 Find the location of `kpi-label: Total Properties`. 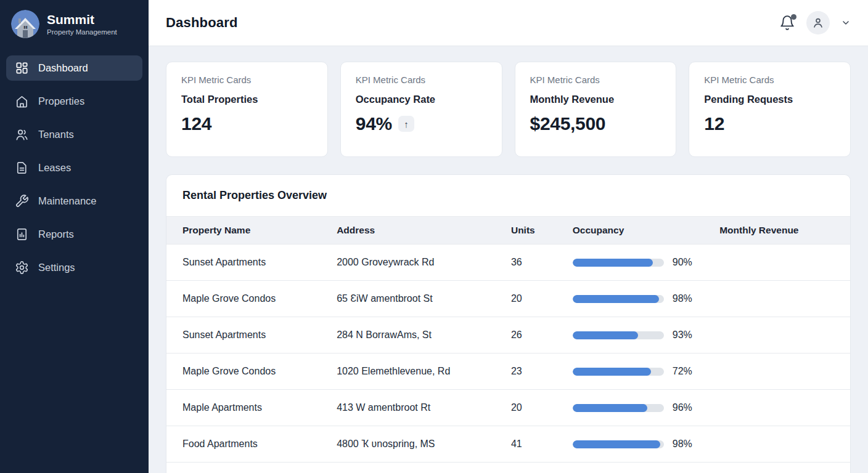

kpi-label: Total Properties is located at coordinates (247, 100).